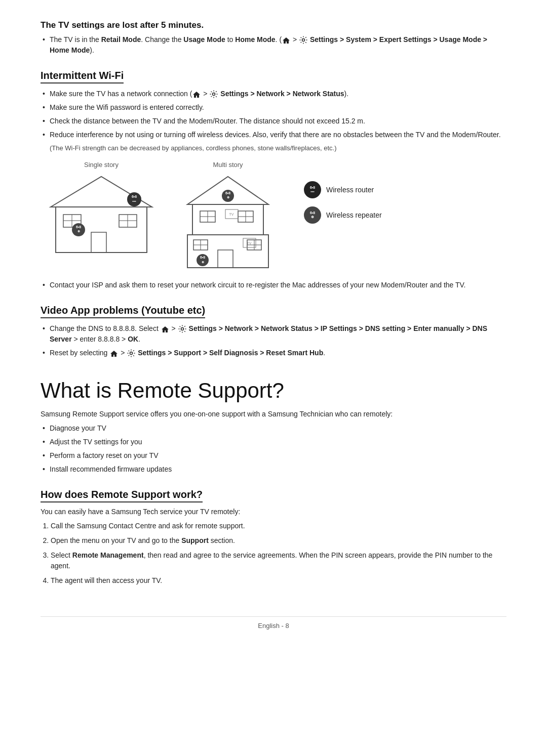 This screenshot has width=547, height=756. What do you see at coordinates (274, 217) in the screenshot?
I see `diagram-row: Single story 6•8 ▪▪▪` at bounding box center [274, 217].